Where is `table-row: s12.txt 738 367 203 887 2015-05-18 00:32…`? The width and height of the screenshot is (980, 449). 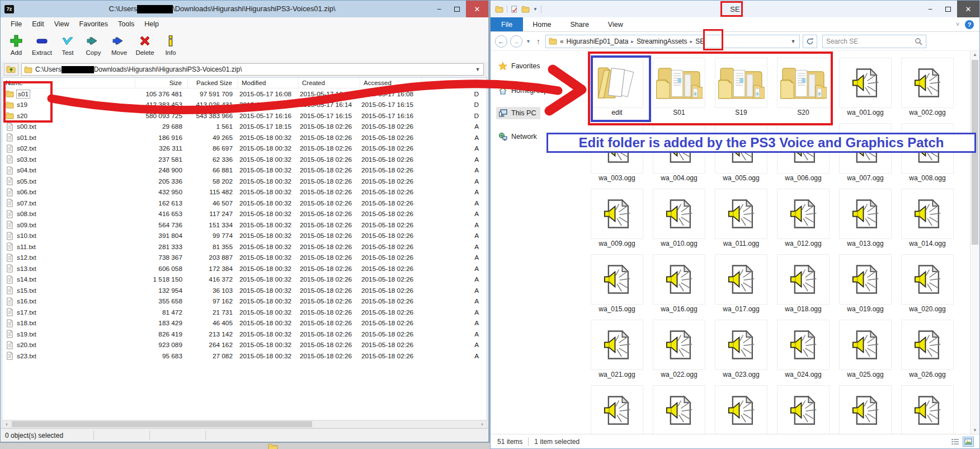
table-row: s12.txt 738 367 203 887 2015-05-18 00:32… is located at coordinates (244, 258).